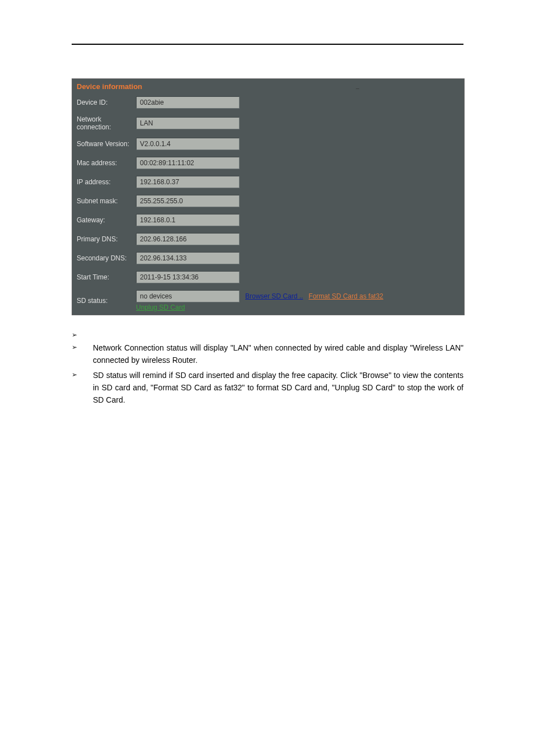 Image resolution: width=534 pixels, height=756 pixels. Describe the element at coordinates (106, 163) in the screenshot. I see `label-mac-address: Mac address:` at that location.